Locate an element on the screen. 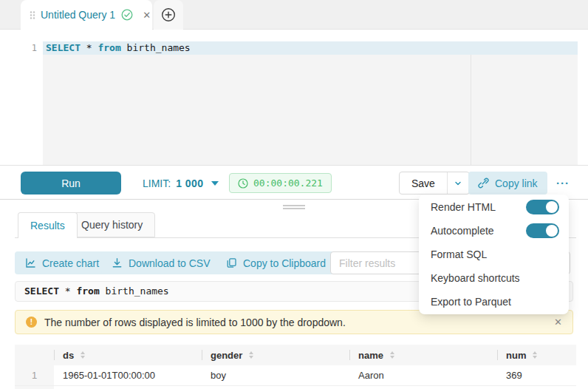 The image size is (588, 389). cell-ds: 1965-01-01T00:00:00 is located at coordinates (128, 376).